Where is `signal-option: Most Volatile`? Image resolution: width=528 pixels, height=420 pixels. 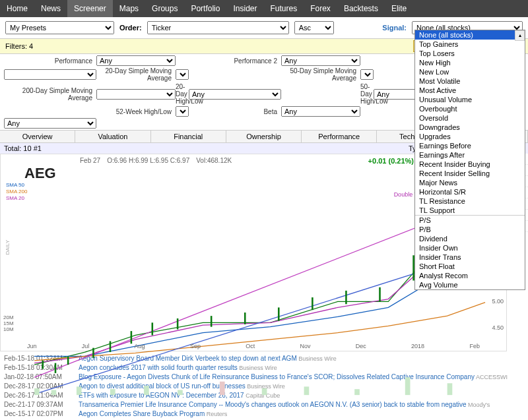 signal-option: Most Volatile is located at coordinates (470, 81).